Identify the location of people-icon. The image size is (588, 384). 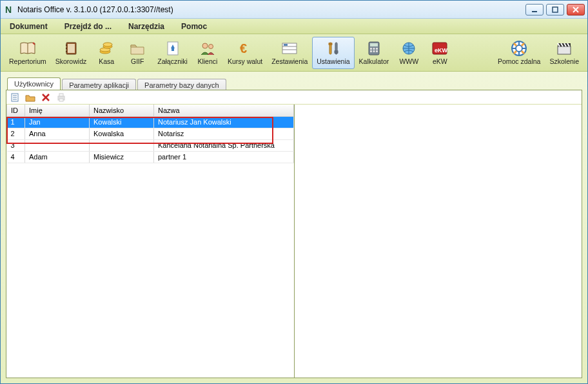
(208, 48).